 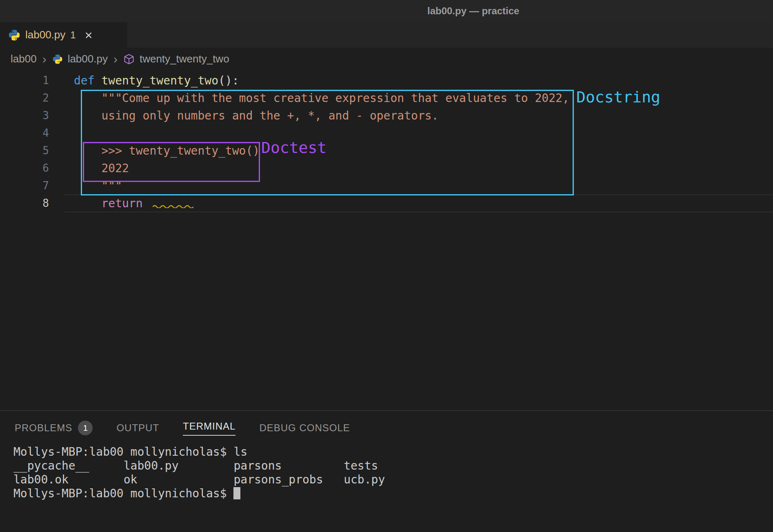 What do you see at coordinates (24, 59) in the screenshot?
I see `breadcrumb-item-folder: lab00` at bounding box center [24, 59].